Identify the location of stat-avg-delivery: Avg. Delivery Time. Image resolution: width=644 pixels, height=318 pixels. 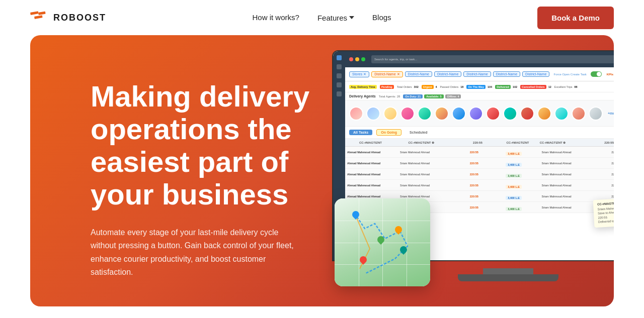
(363, 87).